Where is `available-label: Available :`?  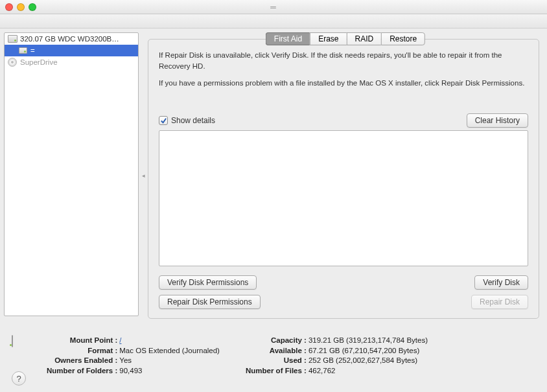
available-label: Available : is located at coordinates (276, 351).